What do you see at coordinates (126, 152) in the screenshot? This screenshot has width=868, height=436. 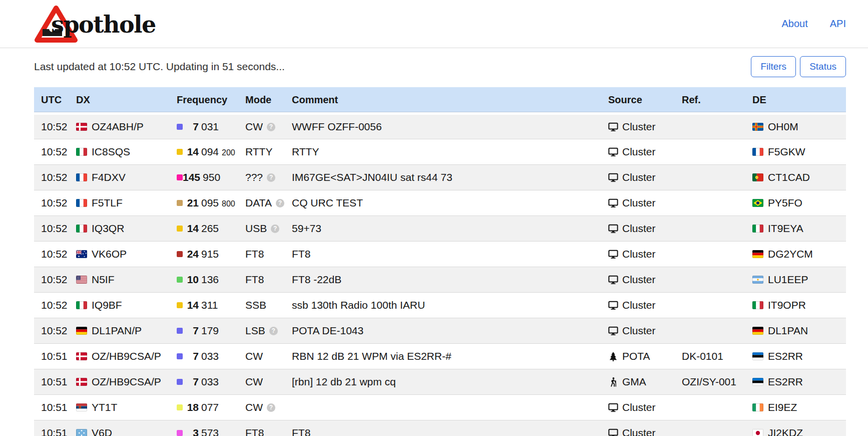 I see `dx-cell: IC8SQS` at bounding box center [126, 152].